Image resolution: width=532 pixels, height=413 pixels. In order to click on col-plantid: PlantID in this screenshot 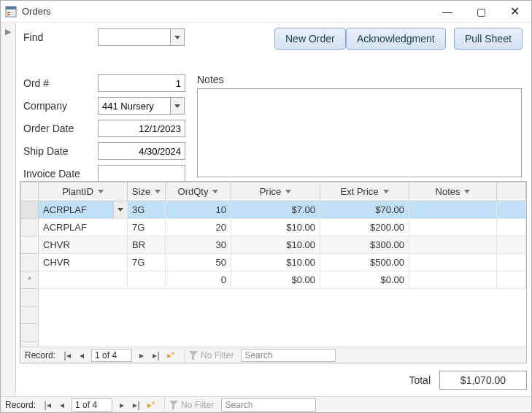, I will do `click(83, 192)`.